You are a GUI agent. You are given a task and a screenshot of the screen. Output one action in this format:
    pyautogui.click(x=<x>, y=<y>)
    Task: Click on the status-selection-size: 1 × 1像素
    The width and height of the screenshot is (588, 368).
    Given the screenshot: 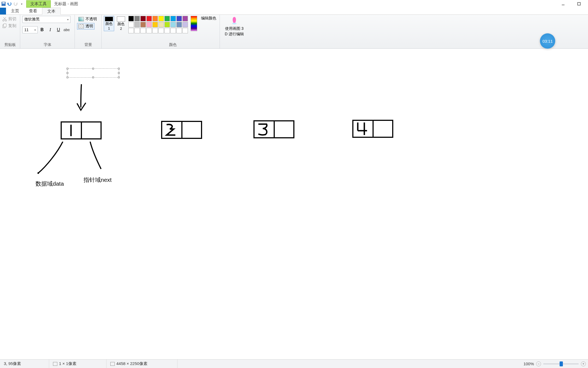 What is the action you would take?
    pyautogui.click(x=78, y=364)
    